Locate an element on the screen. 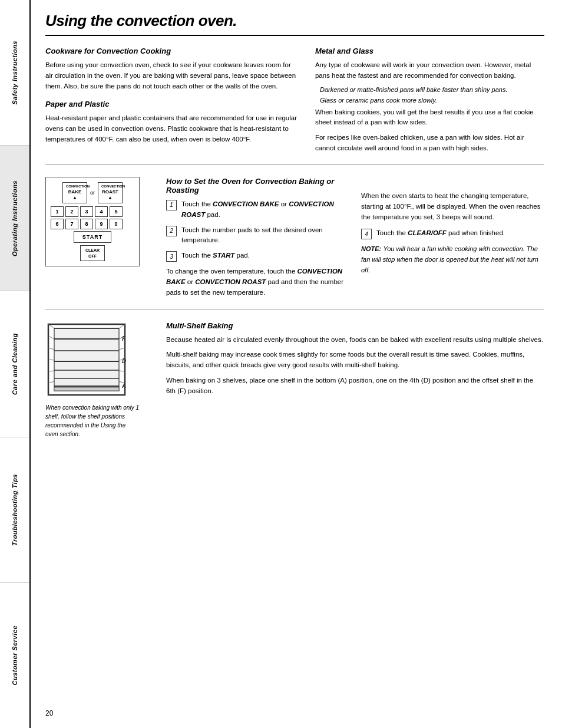  bake-label: BAKE is located at coordinates (75, 192).